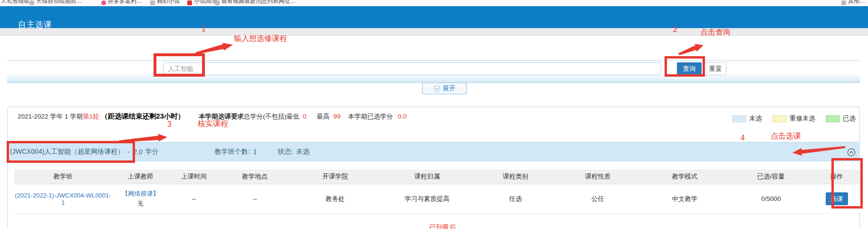  Describe the element at coordinates (335, 177) in the screenshot. I see `col-header: 开课学院` at that location.